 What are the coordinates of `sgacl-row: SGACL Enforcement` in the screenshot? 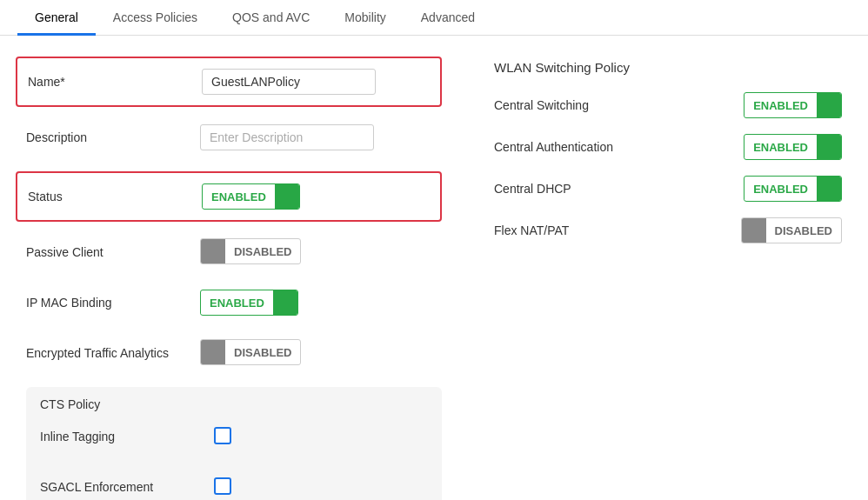 It's located at (234, 485).